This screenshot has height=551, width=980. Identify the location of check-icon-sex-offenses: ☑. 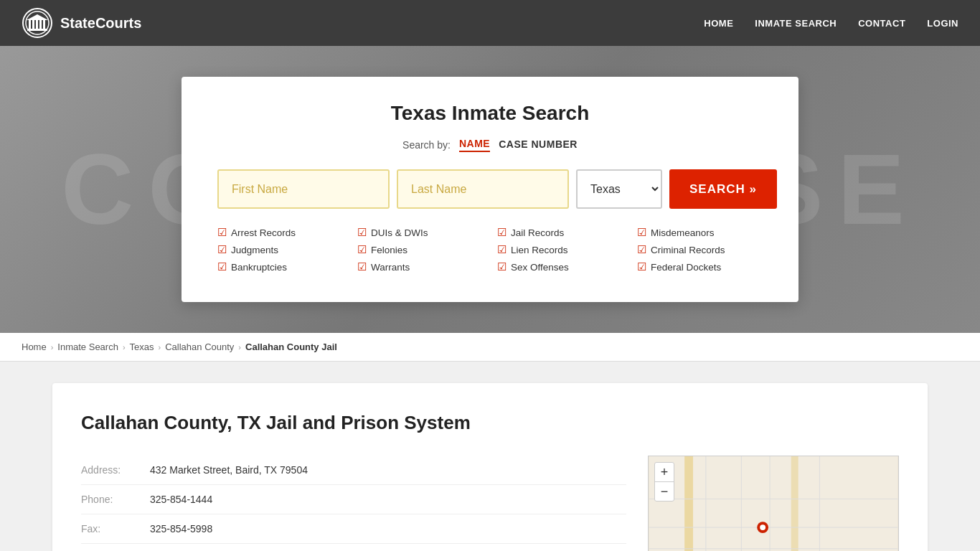
(502, 267).